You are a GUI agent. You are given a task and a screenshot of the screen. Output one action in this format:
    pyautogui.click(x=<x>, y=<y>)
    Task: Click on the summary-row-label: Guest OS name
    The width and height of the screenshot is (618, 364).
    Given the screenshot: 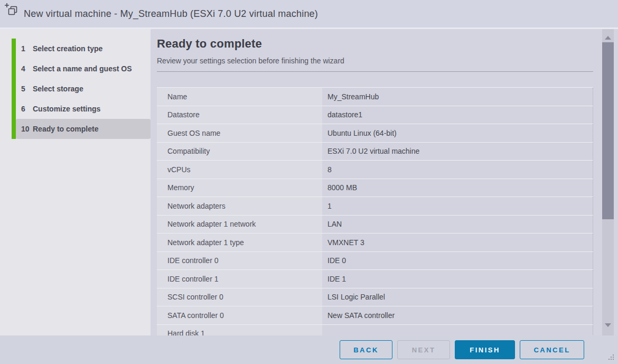 What is the action you would take?
    pyautogui.click(x=240, y=133)
    